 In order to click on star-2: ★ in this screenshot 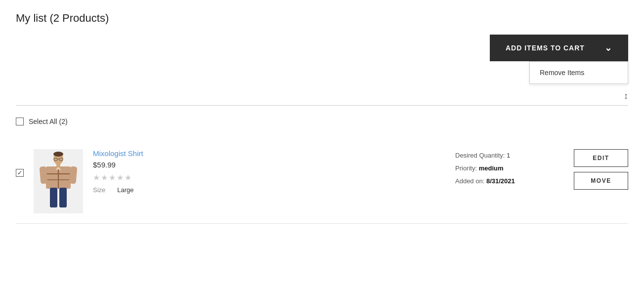, I will do `click(104, 178)`.